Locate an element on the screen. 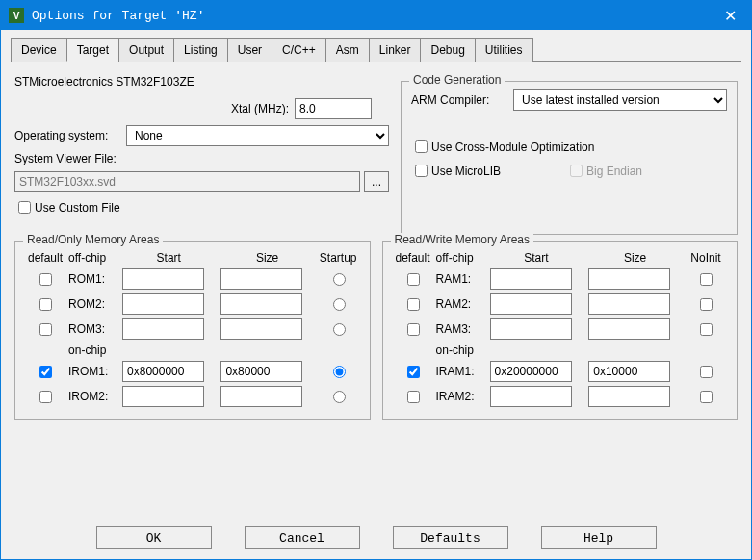  svd-label: System Viewer File: is located at coordinates (65, 159).